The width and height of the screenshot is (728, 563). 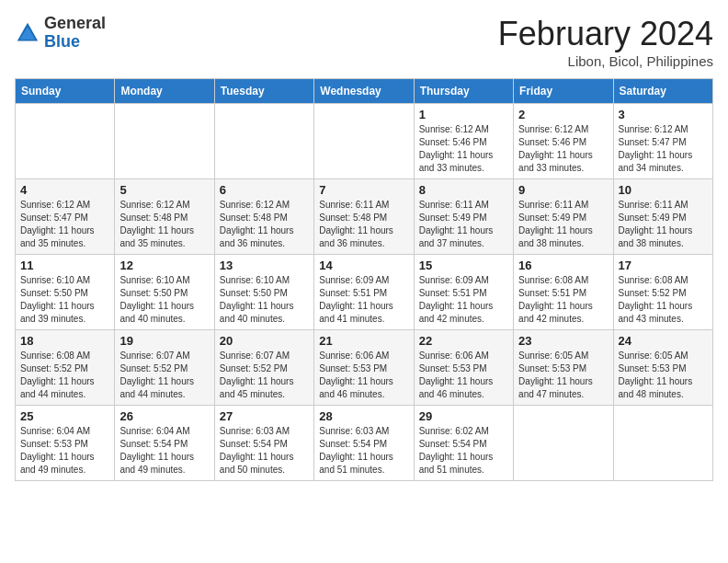 I want to click on day-number: 7, so click(x=364, y=190).